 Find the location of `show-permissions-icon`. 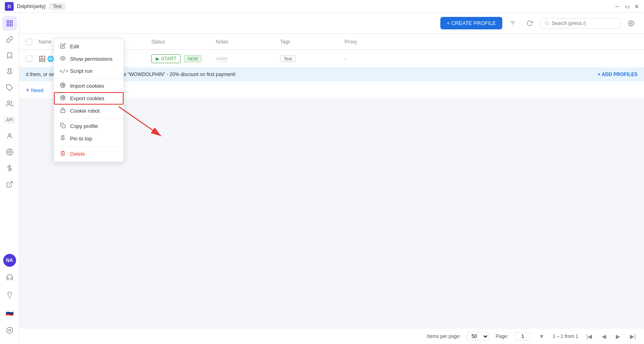

show-permissions-icon is located at coordinates (63, 59).